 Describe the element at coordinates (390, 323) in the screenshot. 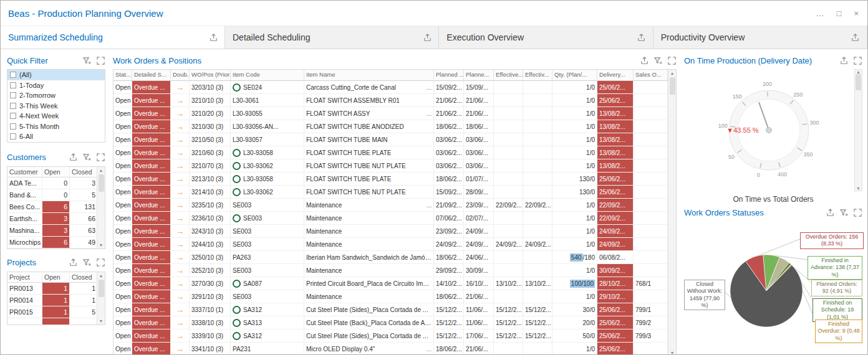

I see `work-order-row: Open Overdue ... → 3338/10 (3) SA313 Cut…` at that location.